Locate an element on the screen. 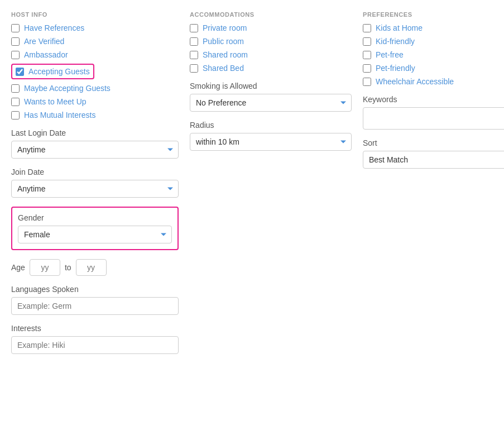  kid-friendly-label: Kid-friendly is located at coordinates (395, 41).